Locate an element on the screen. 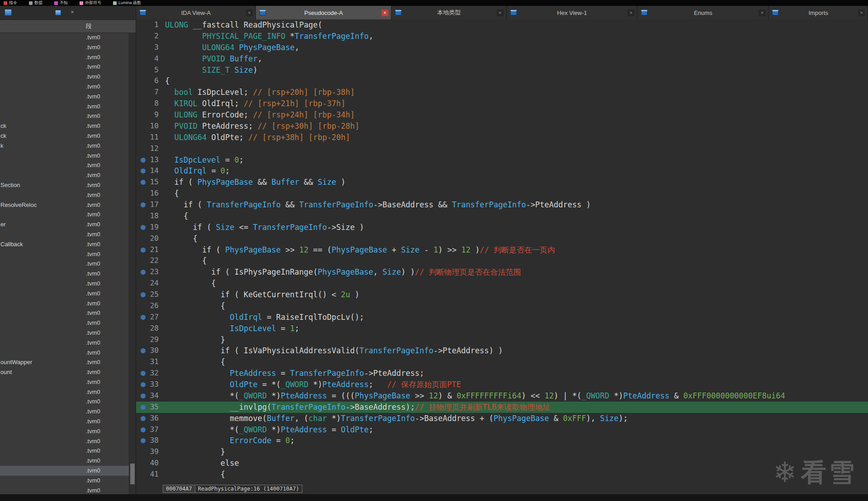  tab-Pseudocode-A: Pseudocode-A× is located at coordinates (324, 13).